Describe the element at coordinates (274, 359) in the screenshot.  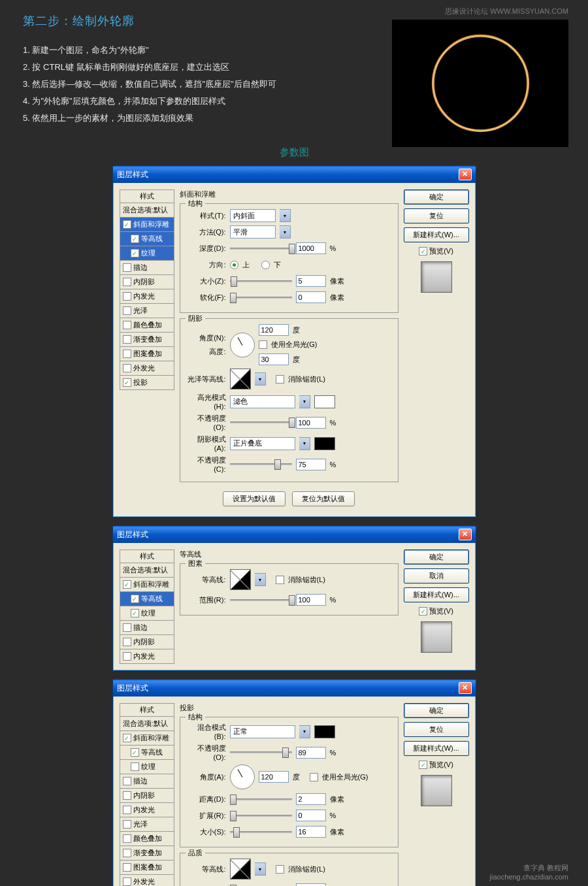
I see `input-altitude: 30` at that location.